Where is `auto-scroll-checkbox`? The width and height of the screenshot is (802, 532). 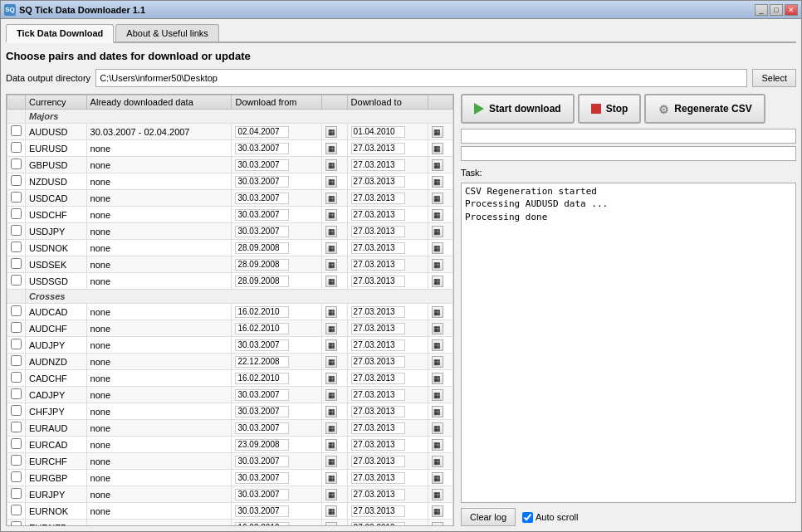 auto-scroll-checkbox is located at coordinates (528, 518).